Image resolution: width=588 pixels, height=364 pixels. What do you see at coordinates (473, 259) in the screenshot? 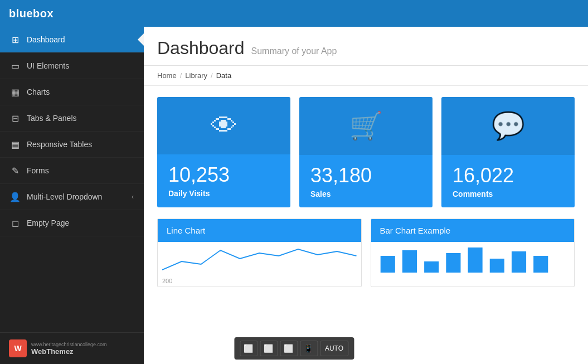
I see `bar-chart-svg` at bounding box center [473, 259].